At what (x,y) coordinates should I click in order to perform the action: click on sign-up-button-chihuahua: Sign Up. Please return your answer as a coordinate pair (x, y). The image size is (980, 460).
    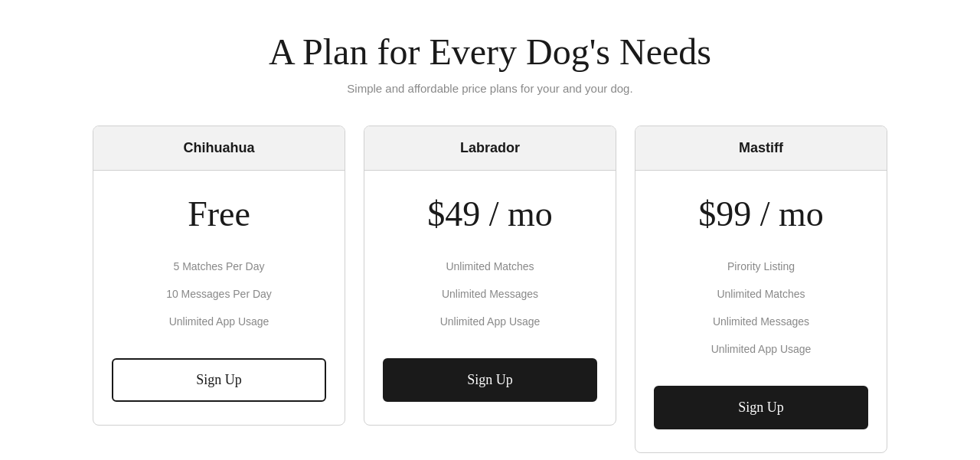
    Looking at the image, I should click on (219, 380).